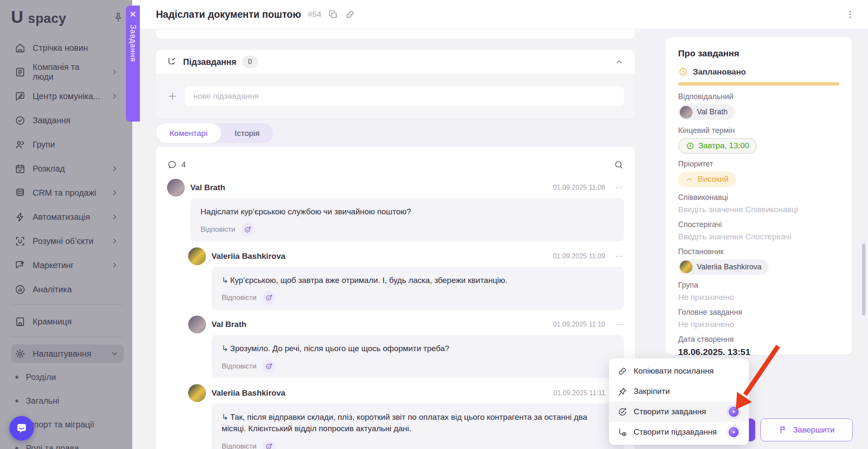  I want to click on link-icon, so click(350, 14).